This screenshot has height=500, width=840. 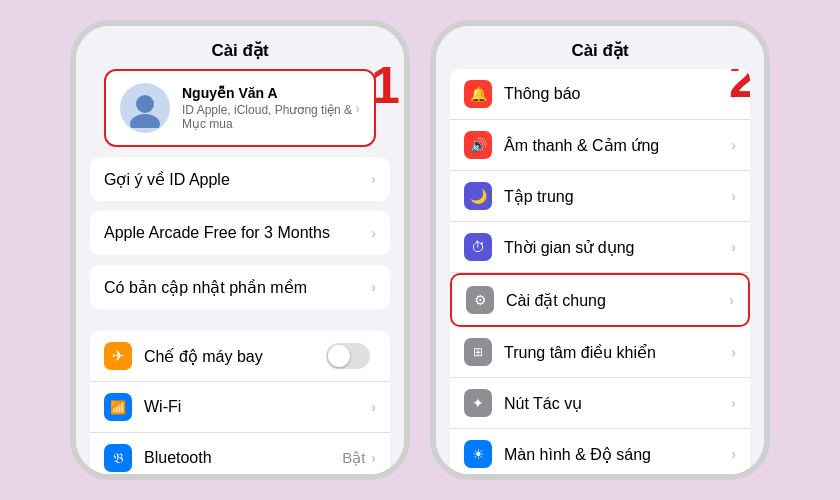 I want to click on profile-item: Nguyễn Văn A ID Apple, iCloud, Phương ti…, so click(x=240, y=108).